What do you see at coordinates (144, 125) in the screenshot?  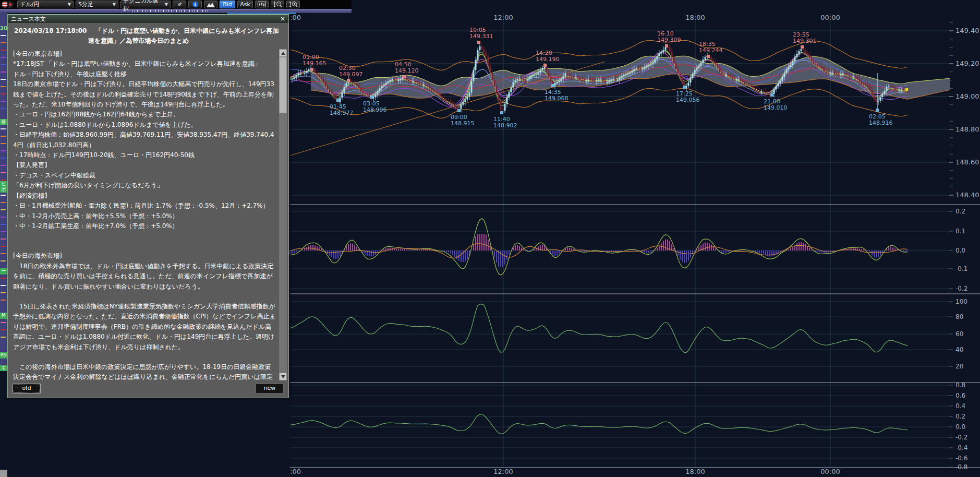 I see `news-paragraph: ・ユーロ・ドルは1.0880ドルから1.0896ドルまで値を上げた。` at bounding box center [144, 125].